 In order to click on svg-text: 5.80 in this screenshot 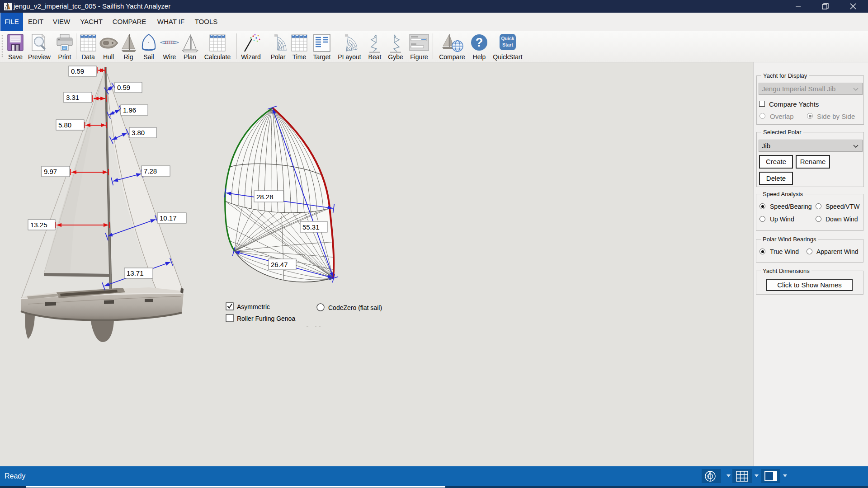, I will do `click(65, 125)`.